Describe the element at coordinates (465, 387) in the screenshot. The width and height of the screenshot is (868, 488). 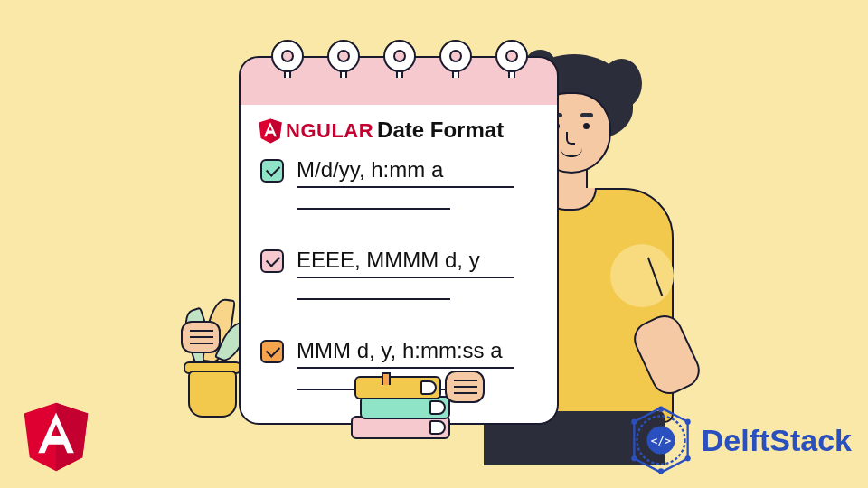
I see `hand-right` at that location.